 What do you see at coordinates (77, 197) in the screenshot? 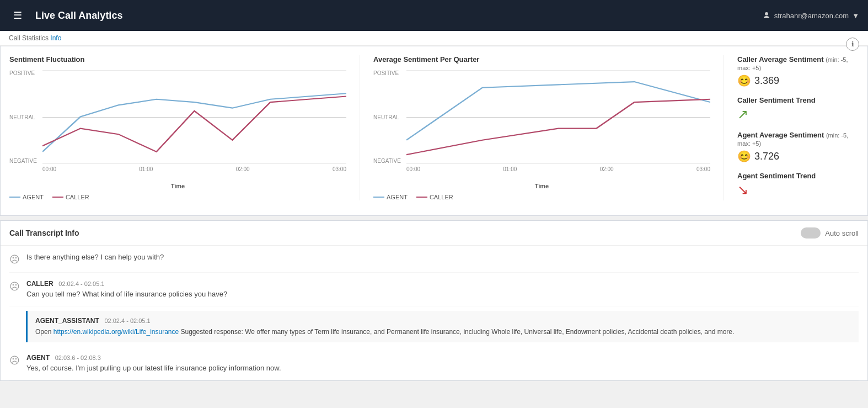
I see `sf-legend-caller-label: CALLER` at bounding box center [77, 197].